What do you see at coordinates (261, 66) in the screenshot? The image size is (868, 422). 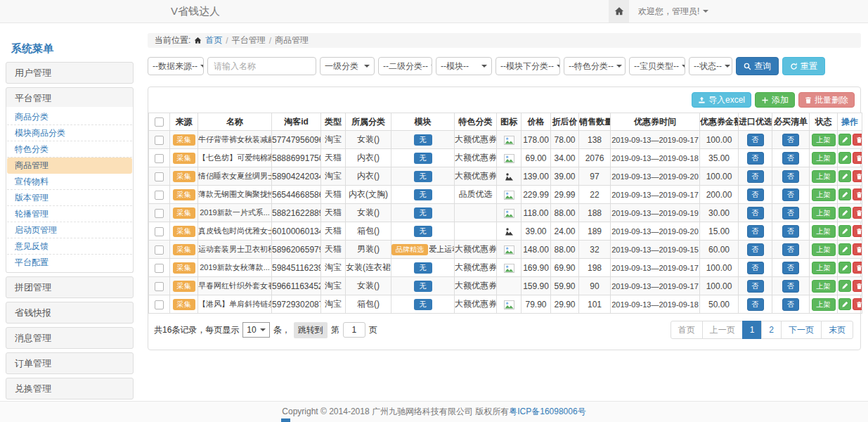 I see `name-search-input` at bounding box center [261, 66].